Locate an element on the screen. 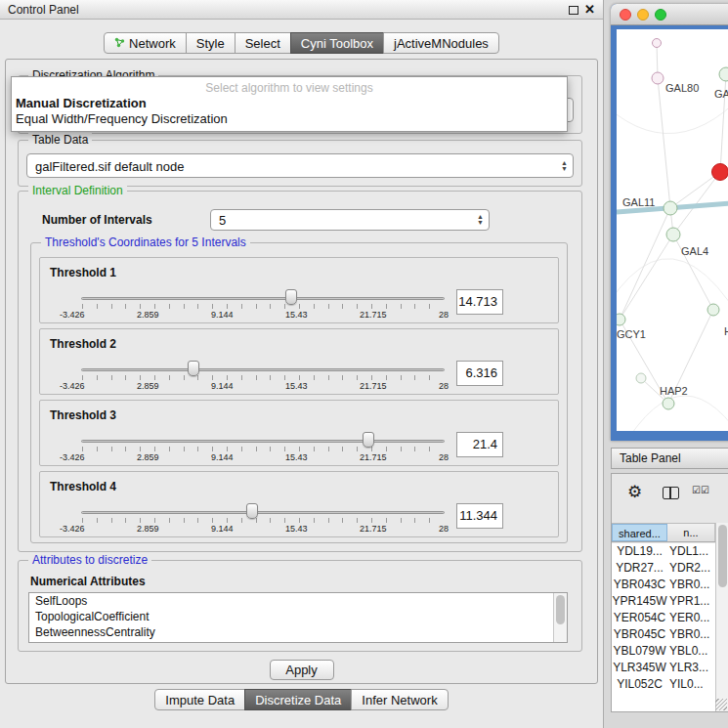 The width and height of the screenshot is (728, 728). table-row: YIL052CYIL0... is located at coordinates (664, 684).